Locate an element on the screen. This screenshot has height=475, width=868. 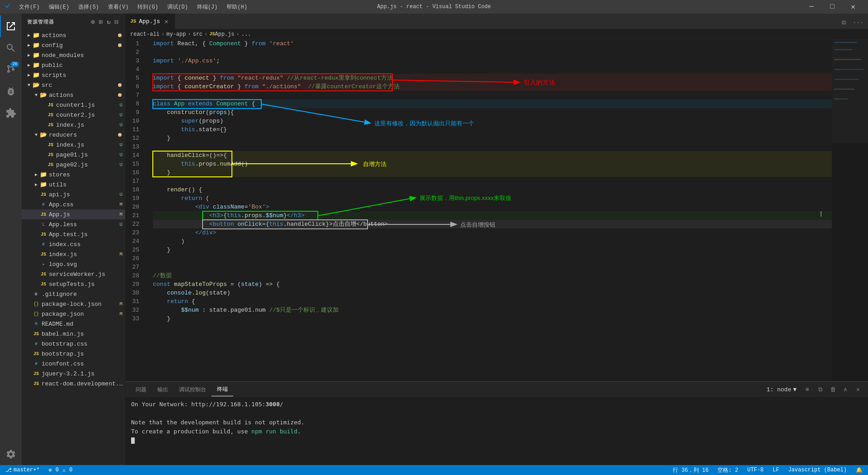
tree-item-index-js: JS index.js M is located at coordinates (73, 254).